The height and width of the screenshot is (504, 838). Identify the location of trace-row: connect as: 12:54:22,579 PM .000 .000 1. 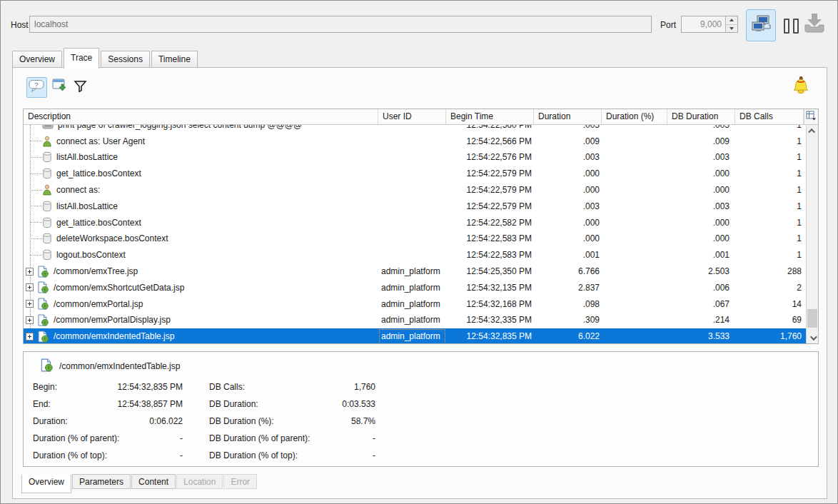
(415, 190).